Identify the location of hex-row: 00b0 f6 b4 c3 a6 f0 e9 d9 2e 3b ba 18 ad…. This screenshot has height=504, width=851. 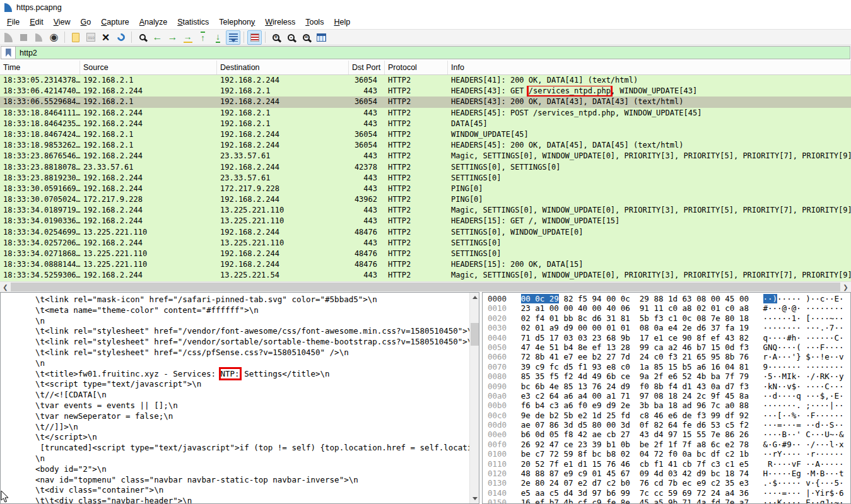
(669, 405).